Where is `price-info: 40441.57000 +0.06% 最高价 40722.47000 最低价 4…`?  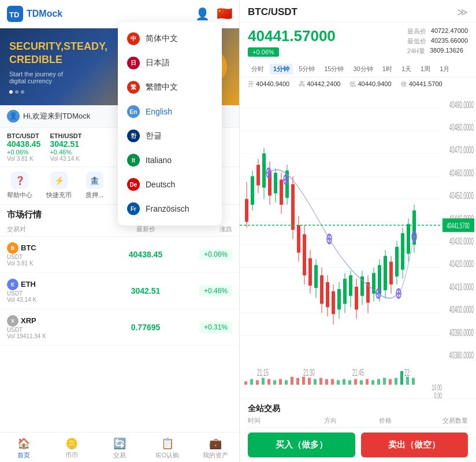
price-info: 40441.57000 +0.06% 最高价 40722.47000 最低价 4… is located at coordinates (358, 42).